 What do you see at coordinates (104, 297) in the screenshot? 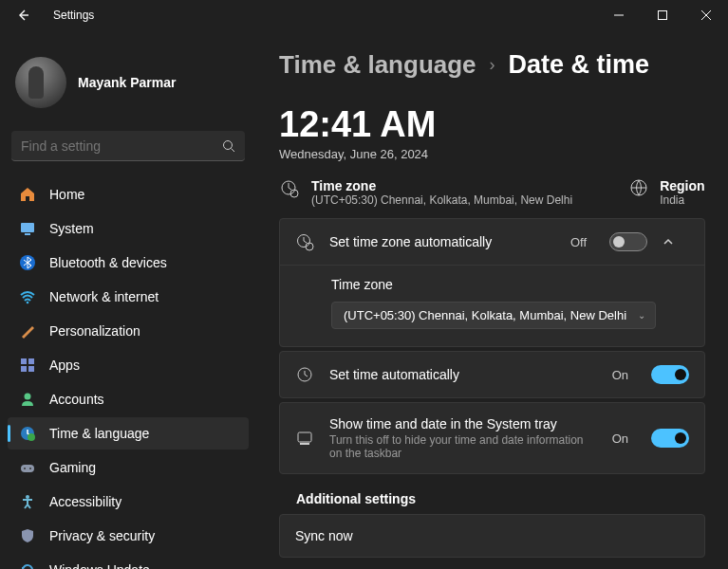
I see `nav-label: Network & internet` at bounding box center [104, 297].